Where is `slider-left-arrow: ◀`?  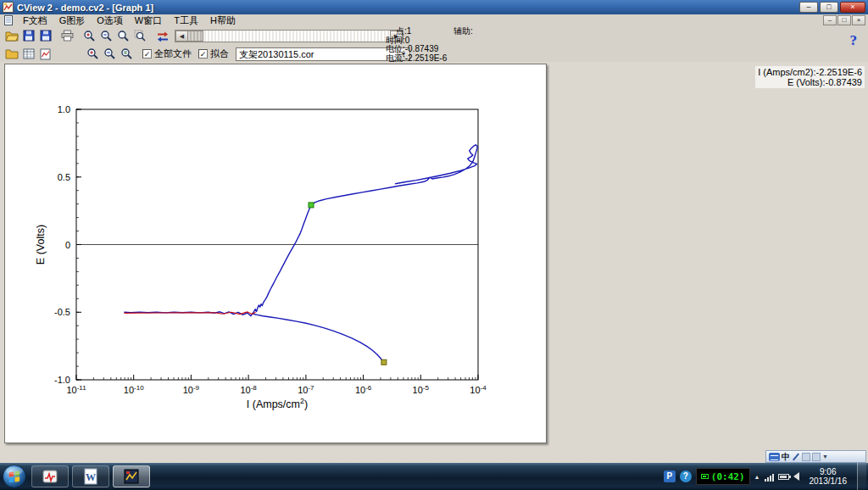
slider-left-arrow: ◀ is located at coordinates (181, 36).